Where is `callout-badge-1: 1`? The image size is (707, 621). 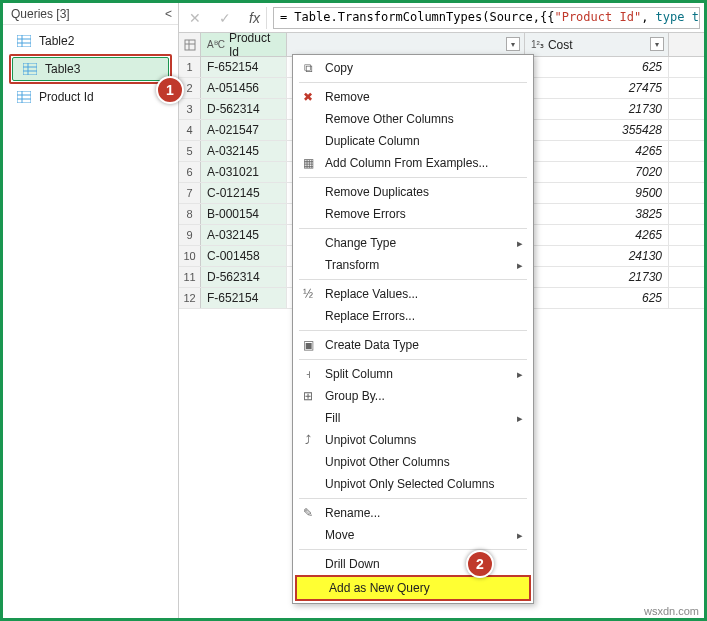
callout-badge-1: 1 is located at coordinates (170, 90).